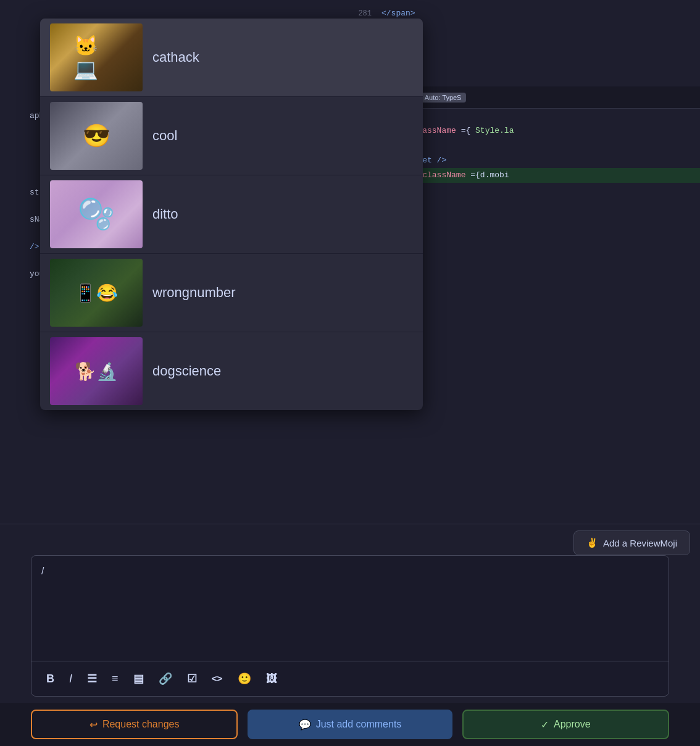 This screenshot has height=746, width=700. I want to click on gif-item-cool: cool, so click(231, 136).